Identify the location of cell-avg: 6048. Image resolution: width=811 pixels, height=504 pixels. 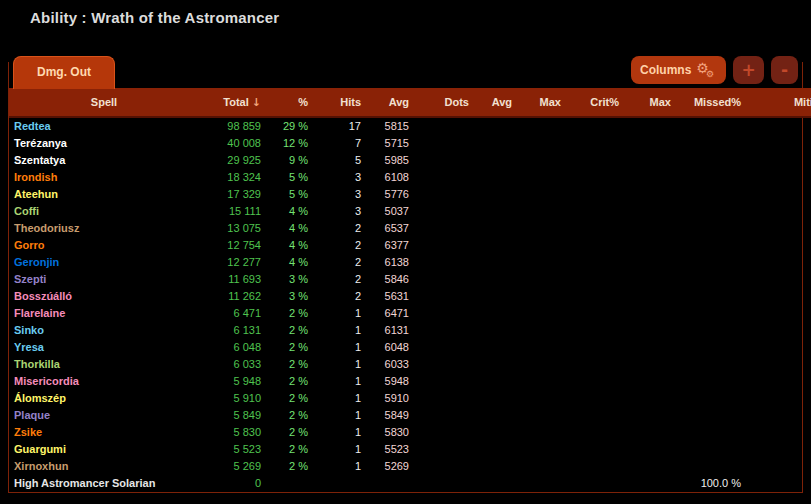
(390, 348).